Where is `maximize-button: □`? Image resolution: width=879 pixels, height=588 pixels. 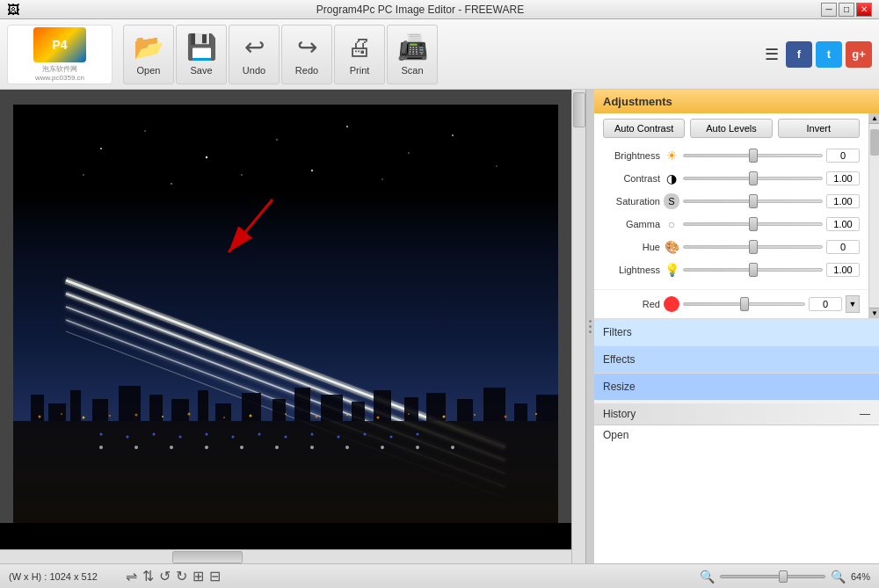 maximize-button: □ is located at coordinates (846, 10).